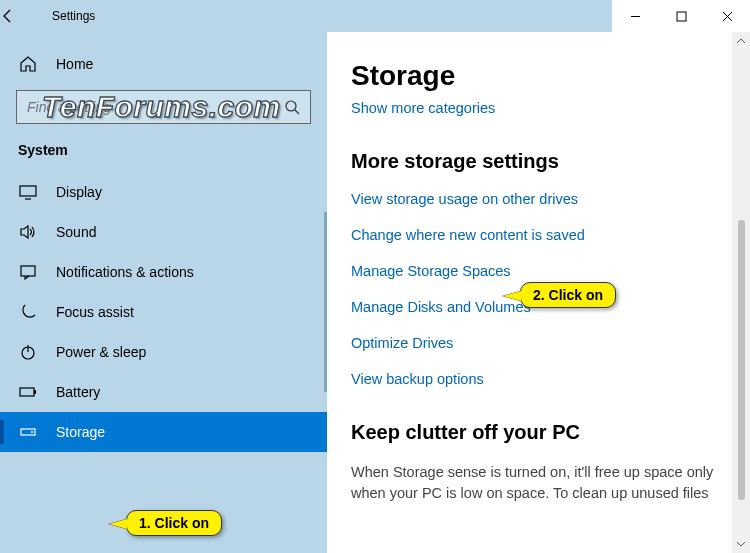  What do you see at coordinates (538, 108) in the screenshot?
I see `show-more-link: Show more categories` at bounding box center [538, 108].